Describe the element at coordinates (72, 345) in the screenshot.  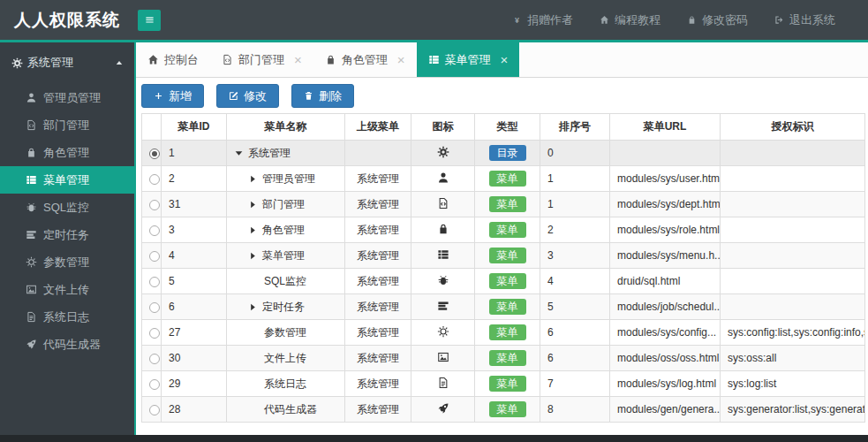
I see `sidebar-item-label: 代码生成器` at that location.